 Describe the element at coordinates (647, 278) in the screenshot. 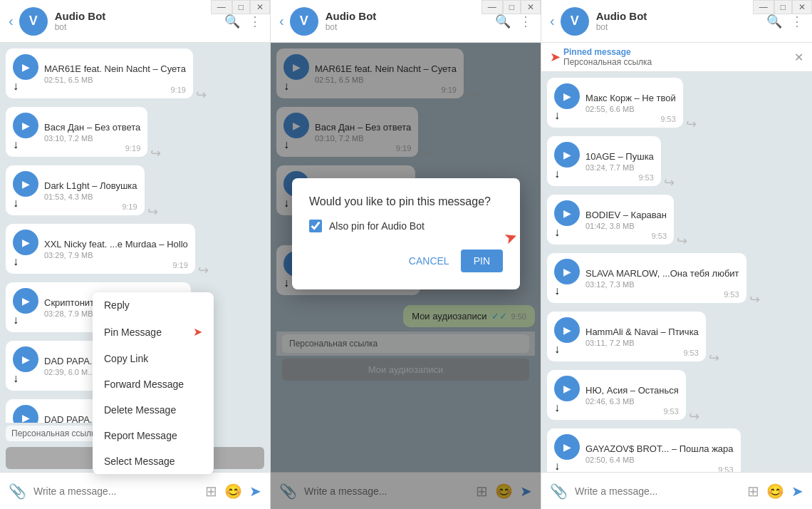

I see `audio-message: ▶ ↓ SLAVA MARLOW, ...Она тебя любит 03:1…` at that location.